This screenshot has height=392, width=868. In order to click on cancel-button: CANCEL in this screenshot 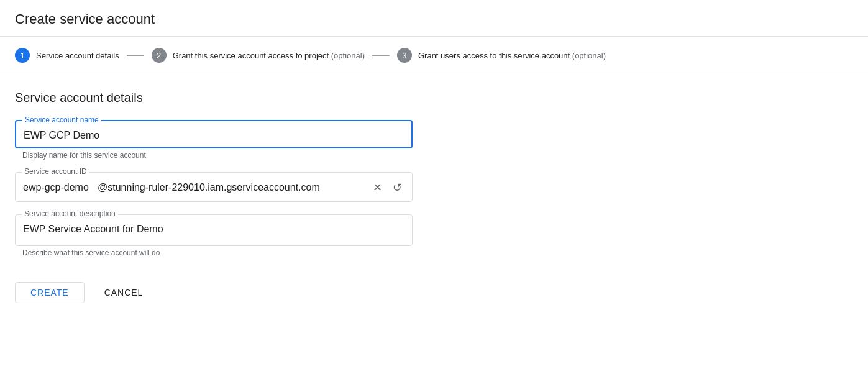, I will do `click(124, 293)`.